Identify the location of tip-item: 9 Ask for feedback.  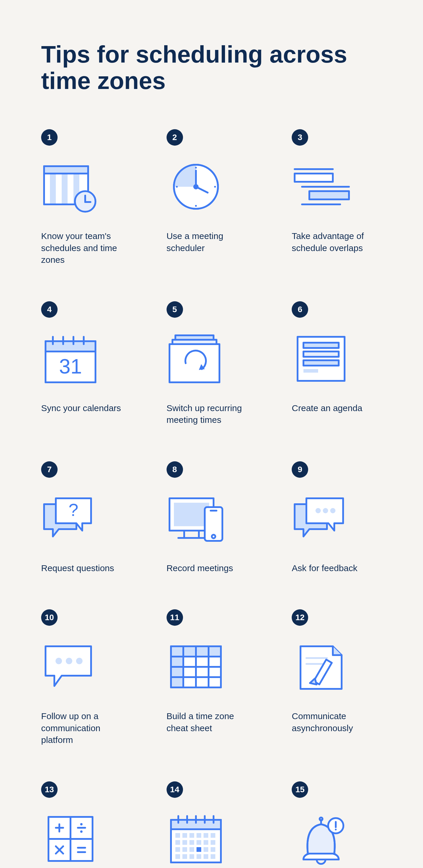
(337, 518).